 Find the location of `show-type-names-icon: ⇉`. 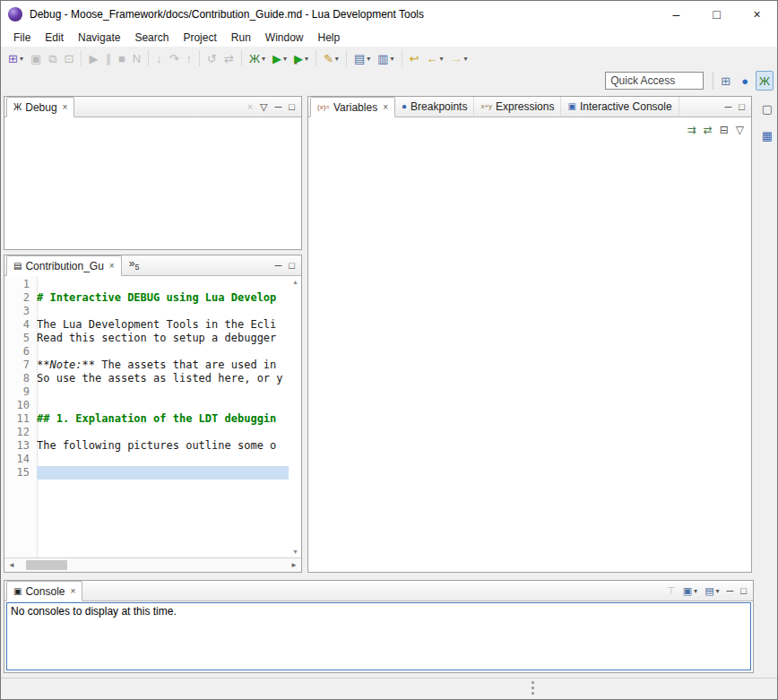

show-type-names-icon: ⇉ is located at coordinates (692, 130).